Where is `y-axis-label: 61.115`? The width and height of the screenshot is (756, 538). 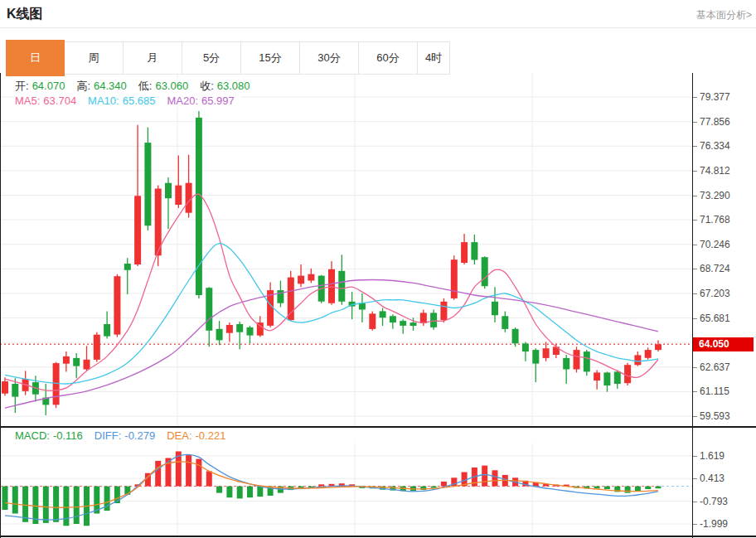
y-axis-label: 61.115 is located at coordinates (727, 391).